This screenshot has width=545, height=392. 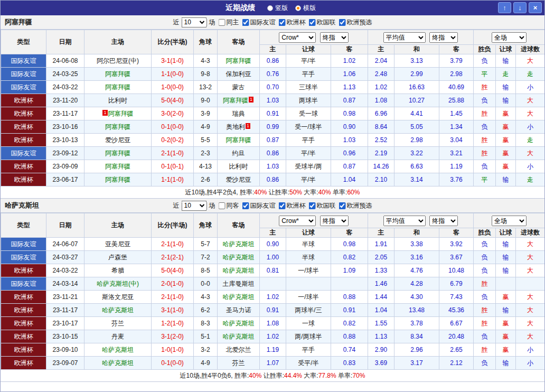 I want to click on radio-selected-icon, so click(x=298, y=8).